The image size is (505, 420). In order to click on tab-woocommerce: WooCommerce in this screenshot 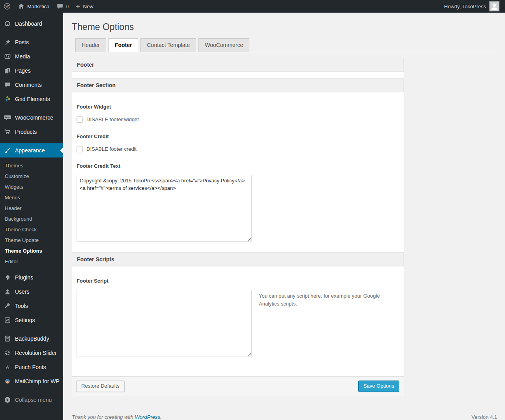, I will do `click(224, 45)`.